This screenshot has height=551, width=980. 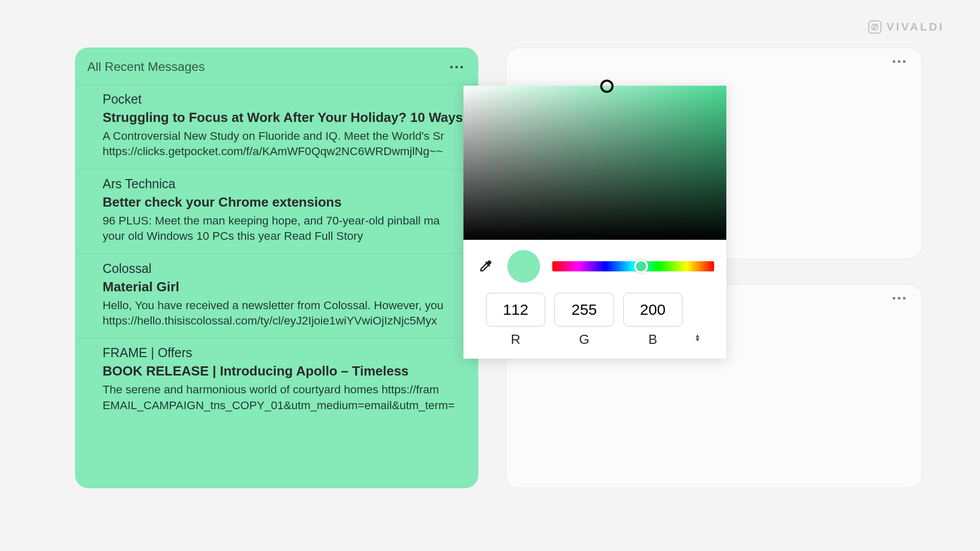 I want to click on message-sender: Ars Technica, so click(x=284, y=184).